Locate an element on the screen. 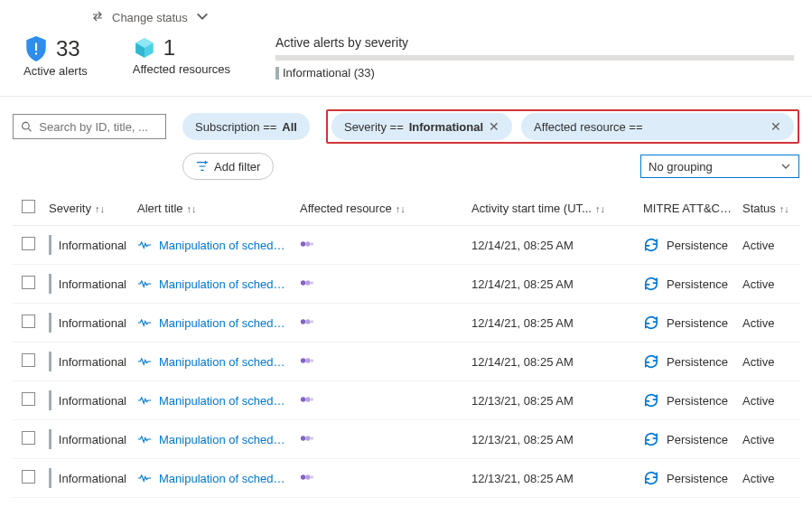  filter-subscription: Subscription == All is located at coordinates (246, 127).